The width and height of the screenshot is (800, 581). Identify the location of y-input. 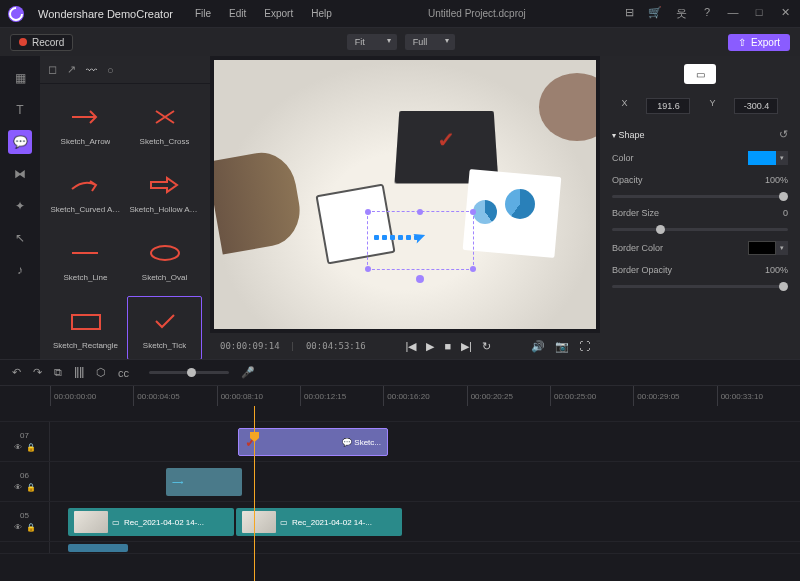
(756, 106).